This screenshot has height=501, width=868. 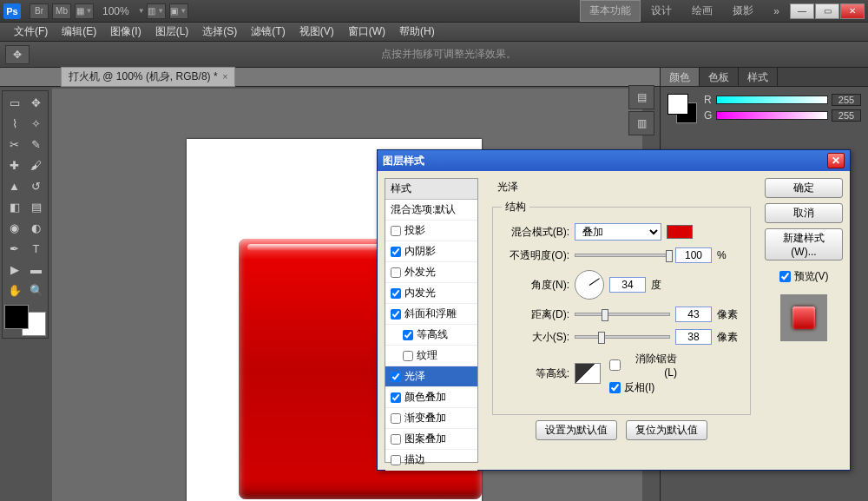 I want to click on new-style-button: 新建样式(W)..., so click(x=804, y=245).